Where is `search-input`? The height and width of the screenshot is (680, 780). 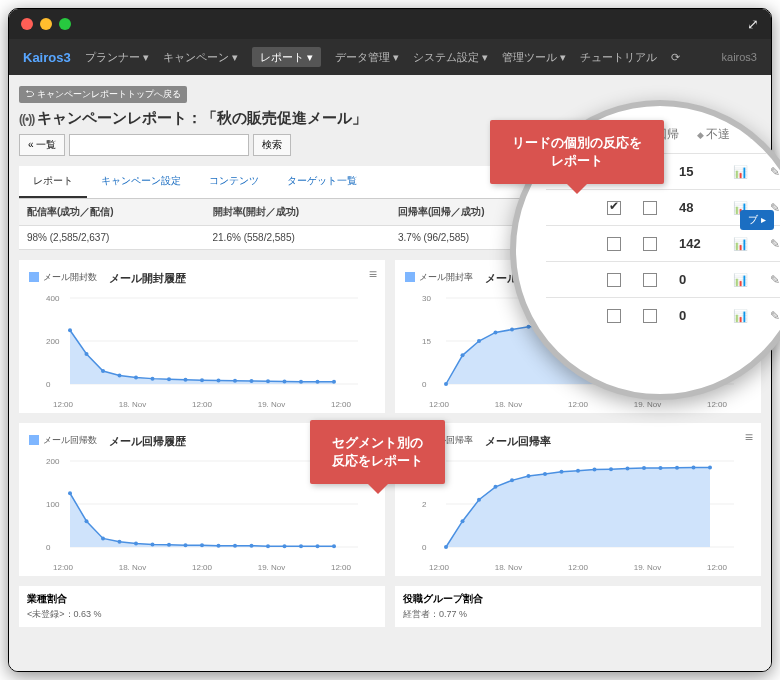 search-input is located at coordinates (159, 145).